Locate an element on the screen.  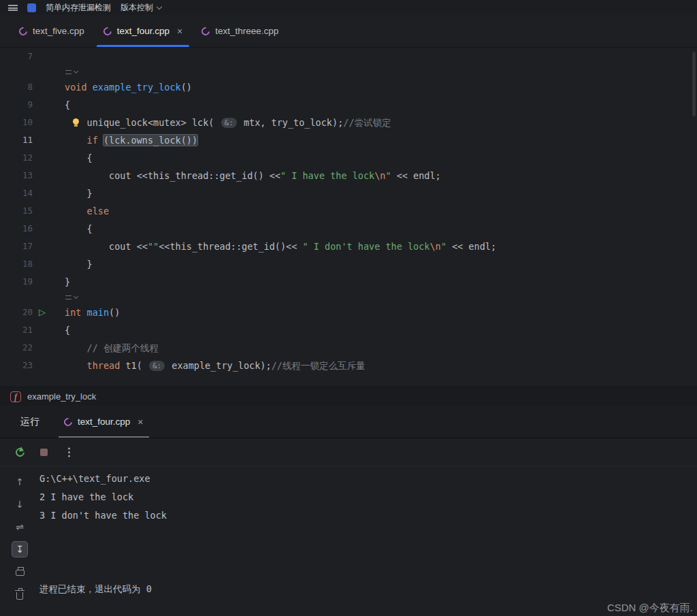
code-text: cout <<""<<this_thread::get_id()<< " I d… is located at coordinates (280, 246).